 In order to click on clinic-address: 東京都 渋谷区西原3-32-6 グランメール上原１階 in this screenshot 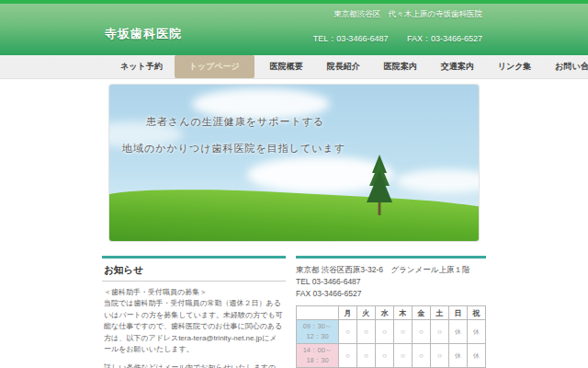, I will do `click(391, 270)`.